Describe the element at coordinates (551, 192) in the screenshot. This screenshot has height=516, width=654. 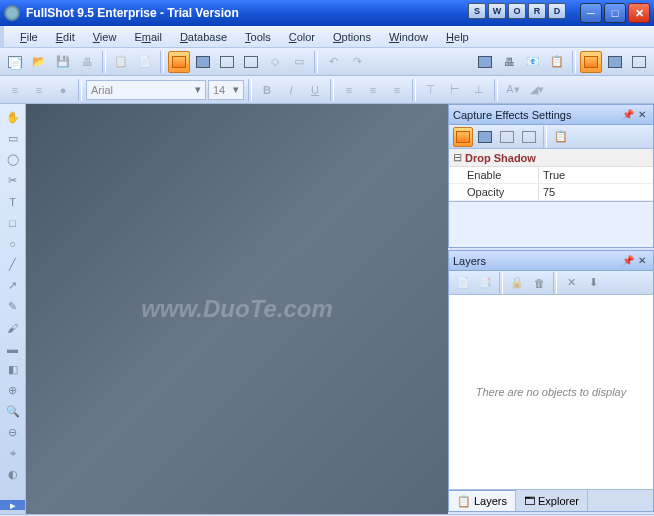
I see `property-row: Opacity 75` at that location.